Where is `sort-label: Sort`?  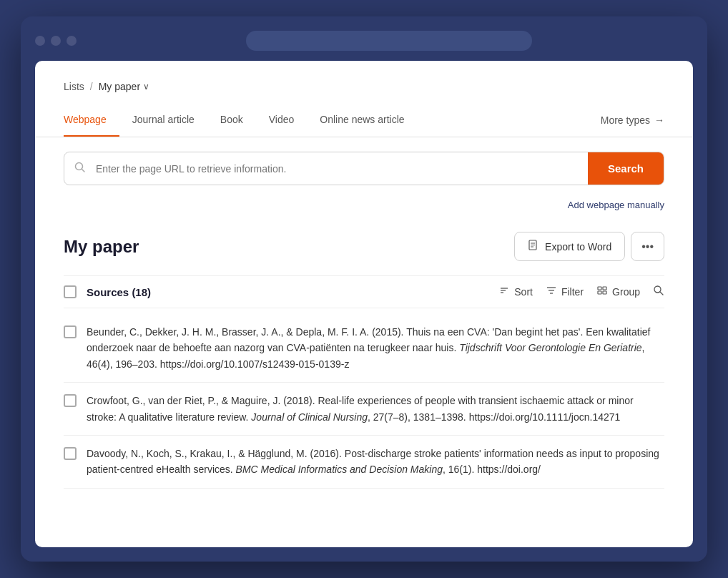
sort-label: Sort is located at coordinates (523, 292).